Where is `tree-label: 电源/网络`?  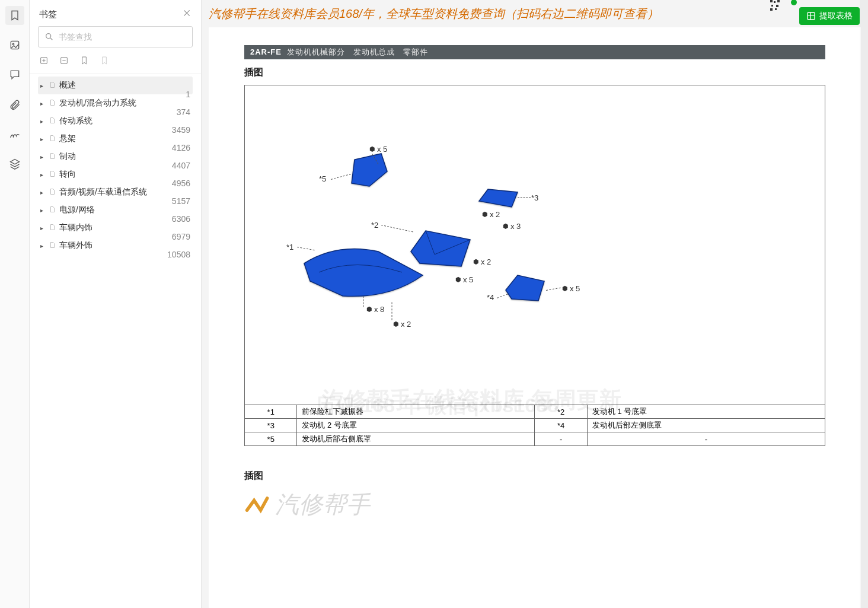 tree-label: 电源/网络 is located at coordinates (125, 210).